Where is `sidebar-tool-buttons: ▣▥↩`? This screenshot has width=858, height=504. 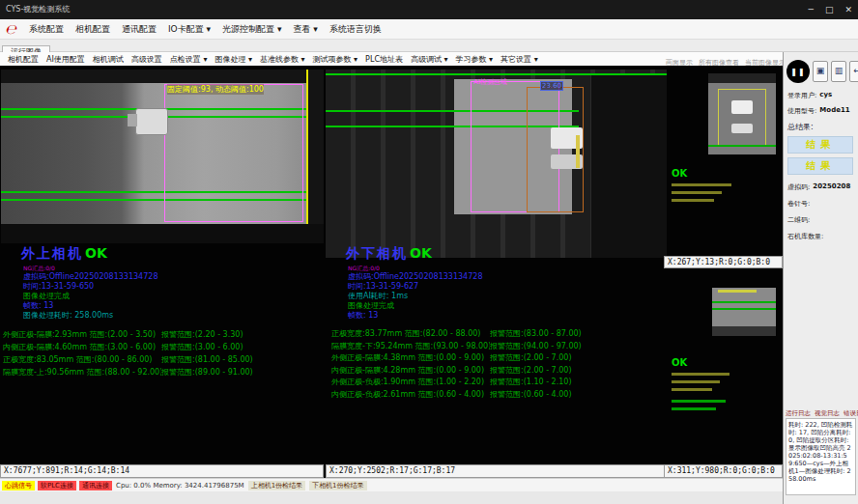
sidebar-tool-buttons: ▣▥↩ is located at coordinates (835, 71).